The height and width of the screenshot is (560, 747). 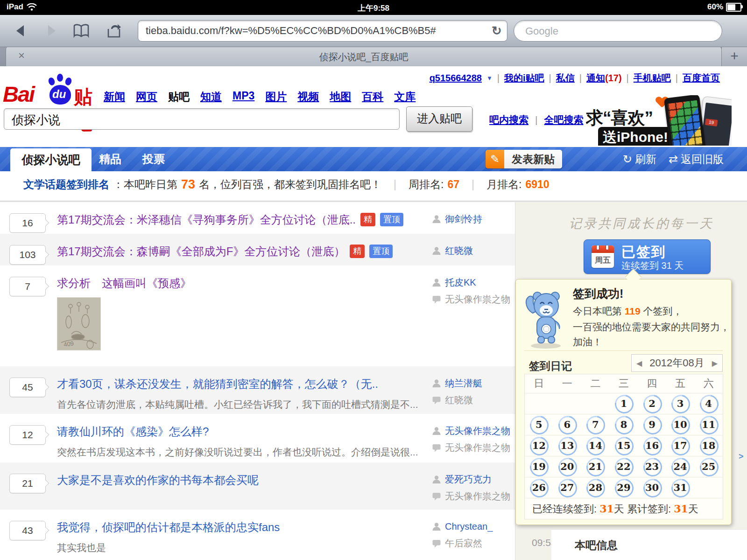 I want to click on switch-icon: ⇄, so click(x=673, y=159).